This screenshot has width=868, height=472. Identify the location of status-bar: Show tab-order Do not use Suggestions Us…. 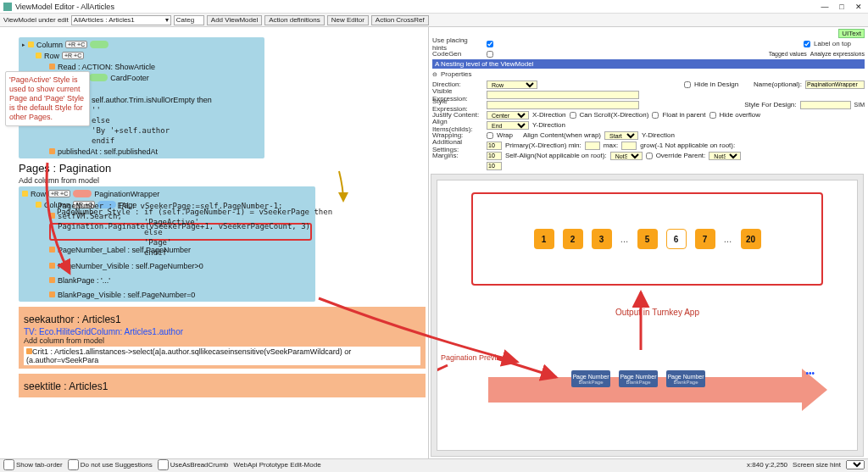
(434, 464).